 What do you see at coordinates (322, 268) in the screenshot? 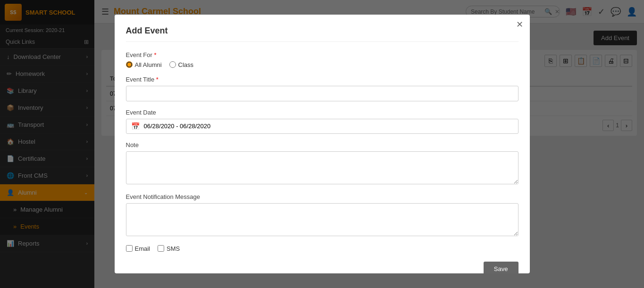
I see `modal-footer: Save` at bounding box center [322, 268].